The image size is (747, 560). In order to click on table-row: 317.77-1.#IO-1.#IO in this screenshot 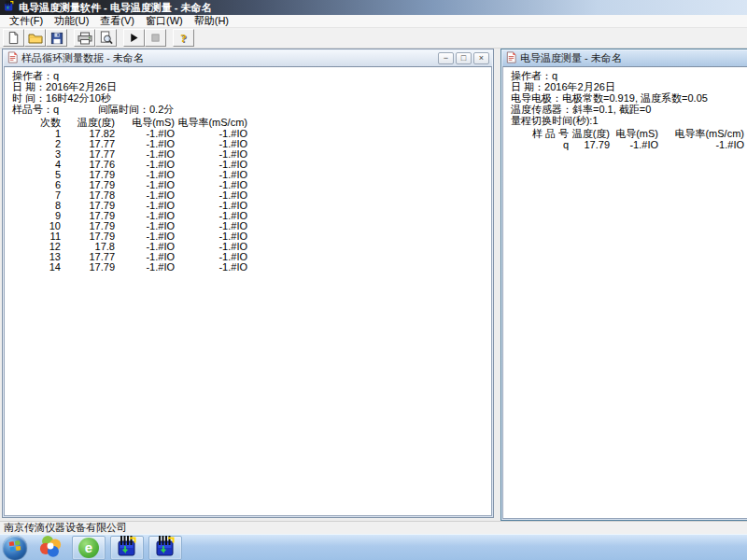, I will do `click(252, 155)`.